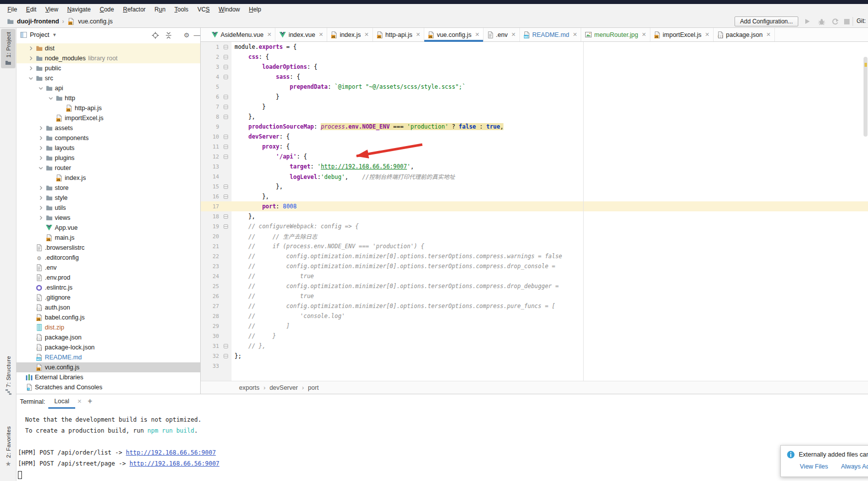  What do you see at coordinates (398, 35) in the screenshot?
I see `tab-http-api-js: JShttp-api.js✕` at bounding box center [398, 35].